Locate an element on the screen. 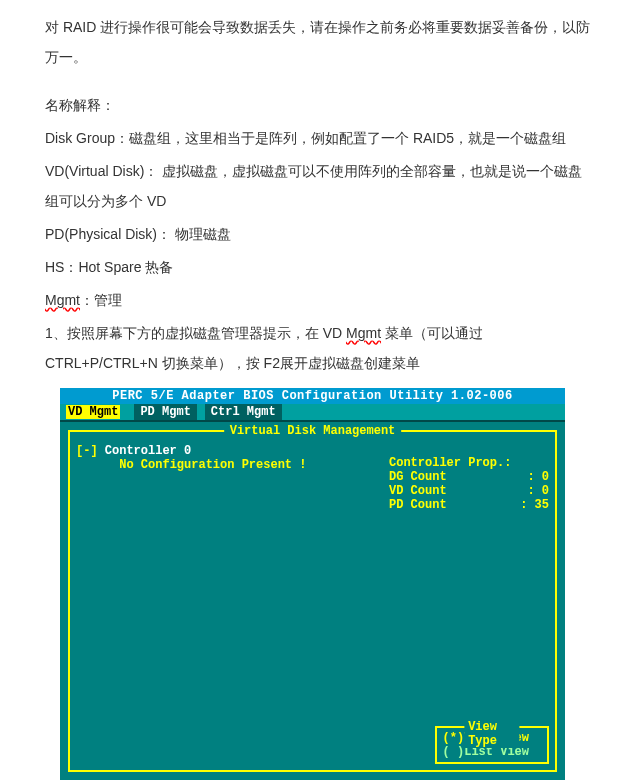 Image resolution: width=622 pixels, height=780 pixels. tree-row-controller: [-] Controller 0 is located at coordinates (191, 451).